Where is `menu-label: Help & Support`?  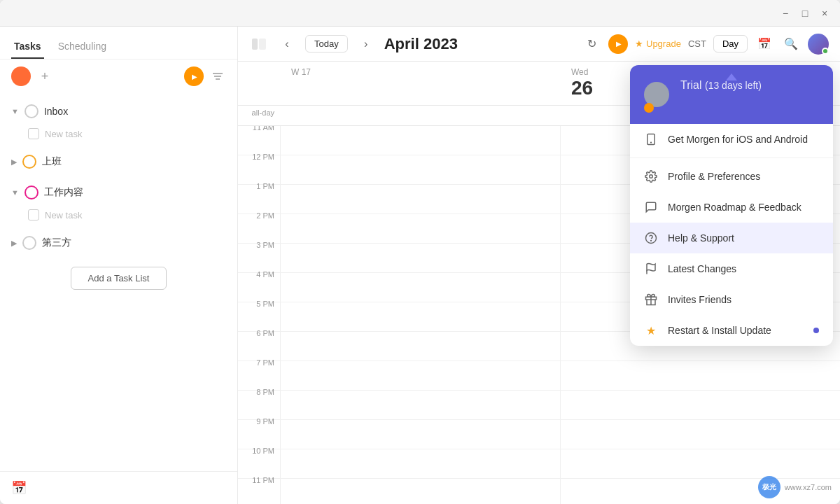 menu-label: Help & Support is located at coordinates (743, 238).